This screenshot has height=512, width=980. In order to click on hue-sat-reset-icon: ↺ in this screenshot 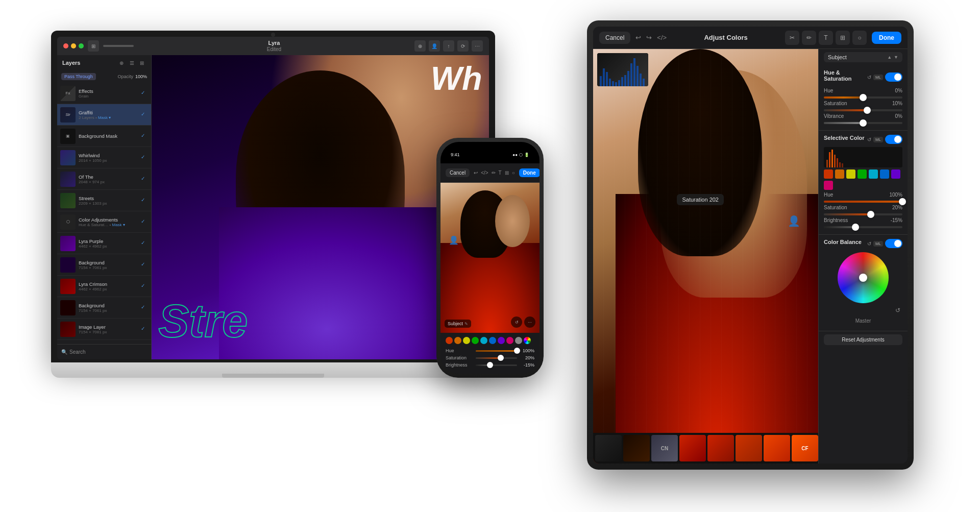, I will do `click(869, 78)`.